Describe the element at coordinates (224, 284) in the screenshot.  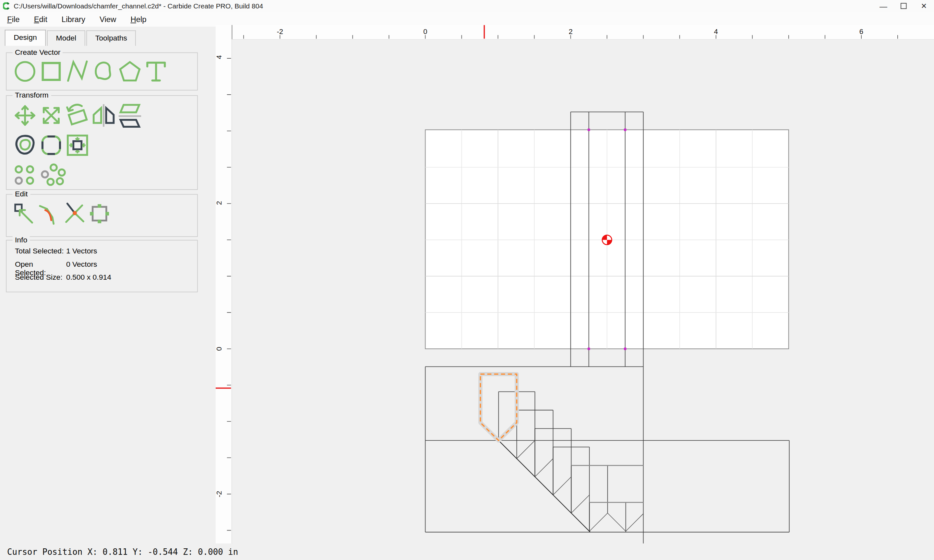
I see `ruler-vertical: 420-2` at that location.